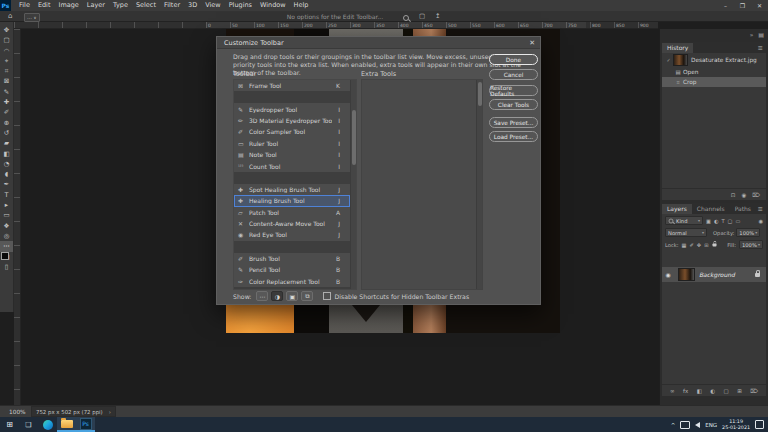 The height and width of the screenshot is (432, 768). Describe the element at coordinates (752, 34) in the screenshot. I see `collapse-panels-icon: »` at that location.